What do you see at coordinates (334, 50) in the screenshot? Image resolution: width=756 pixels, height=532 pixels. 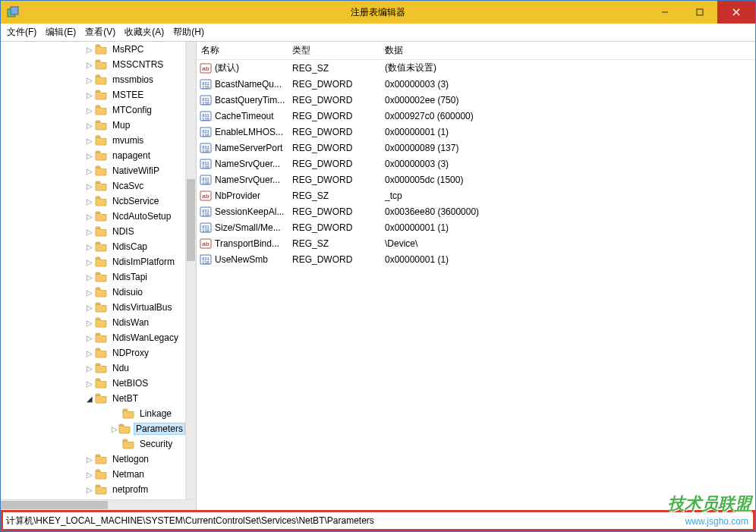 I see `column-header-type: 类型` at bounding box center [334, 50].